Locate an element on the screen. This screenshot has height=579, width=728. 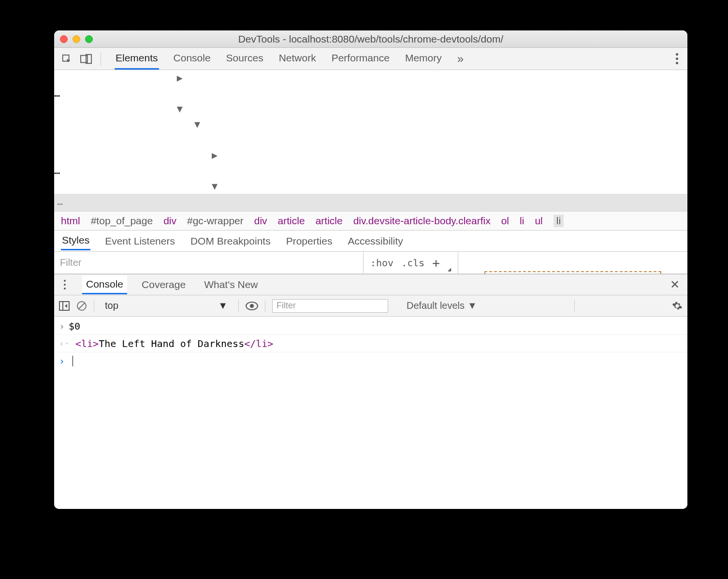
drawer-tab-coverage: Coverage is located at coordinates (163, 285).